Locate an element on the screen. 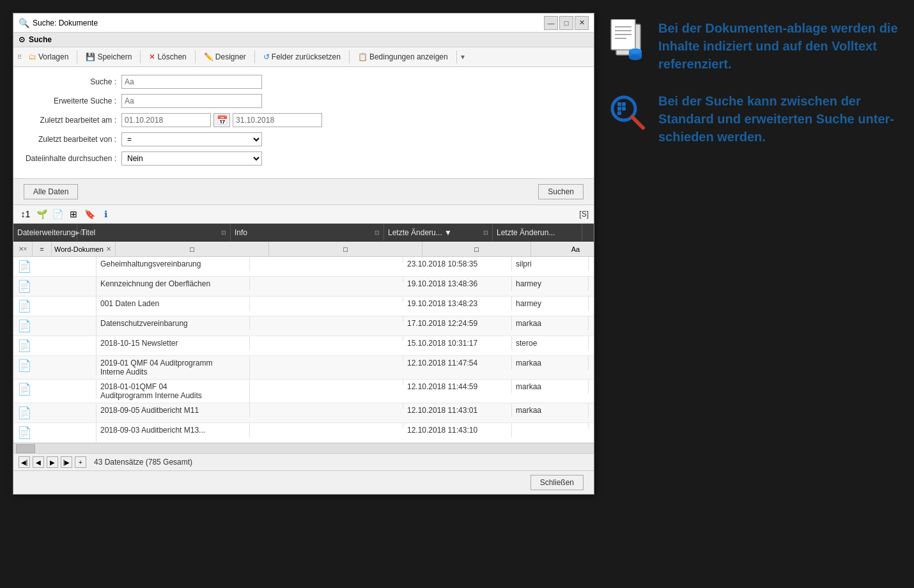  info-panel: Bei der Dokumenten-ablage werden die Inh… is located at coordinates (754, 82).